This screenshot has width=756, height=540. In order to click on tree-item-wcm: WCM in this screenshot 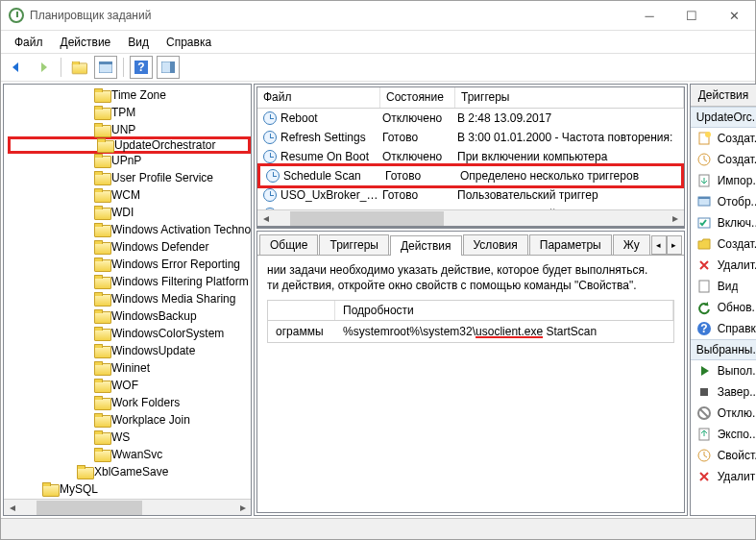, I will do `click(129, 195)`.